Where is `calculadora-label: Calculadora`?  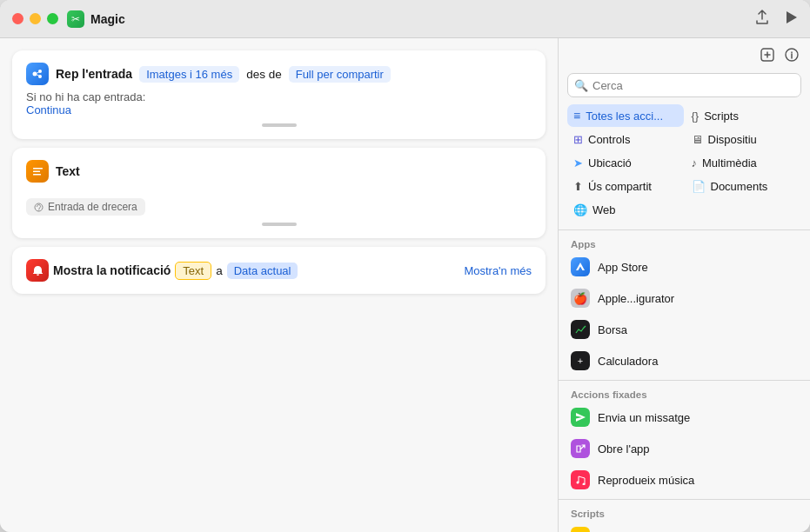
calculadora-label: Calculadora is located at coordinates (628, 362).